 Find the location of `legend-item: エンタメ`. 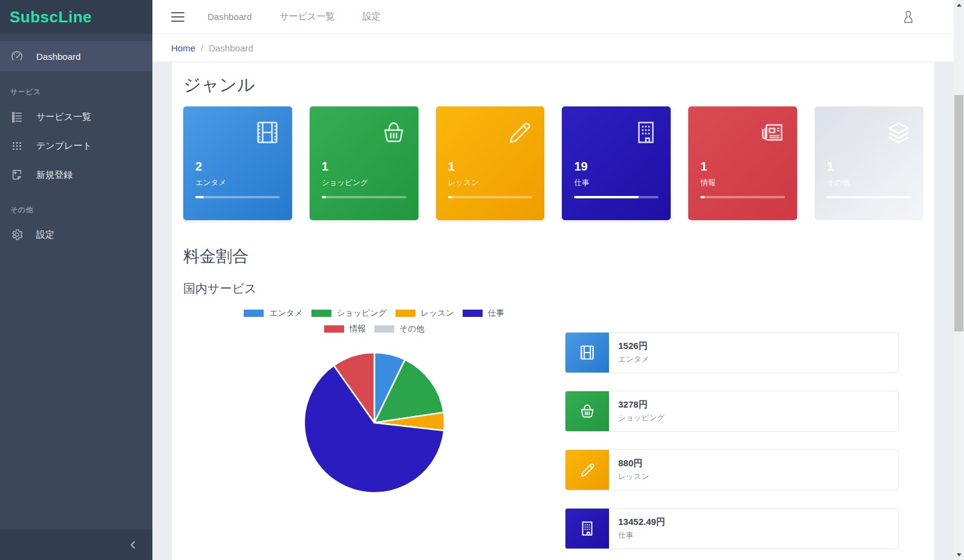

legend-item: エンタメ is located at coordinates (273, 313).